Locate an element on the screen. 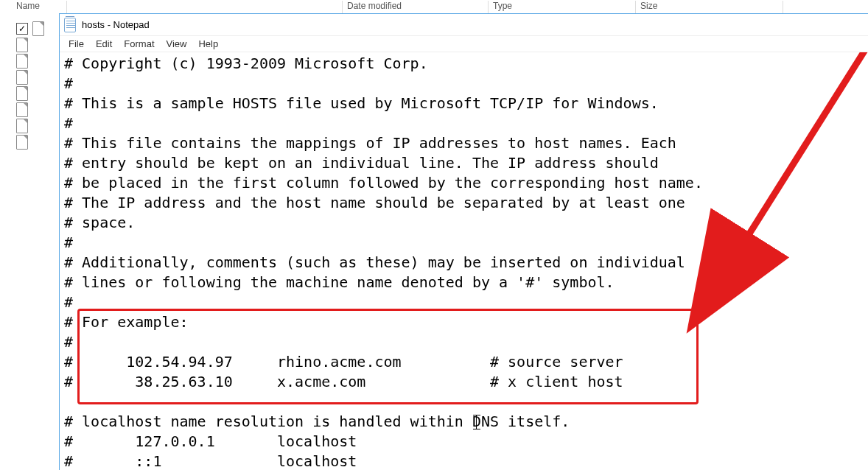  explorer-file-strip: ✓ is located at coordinates (29, 85).